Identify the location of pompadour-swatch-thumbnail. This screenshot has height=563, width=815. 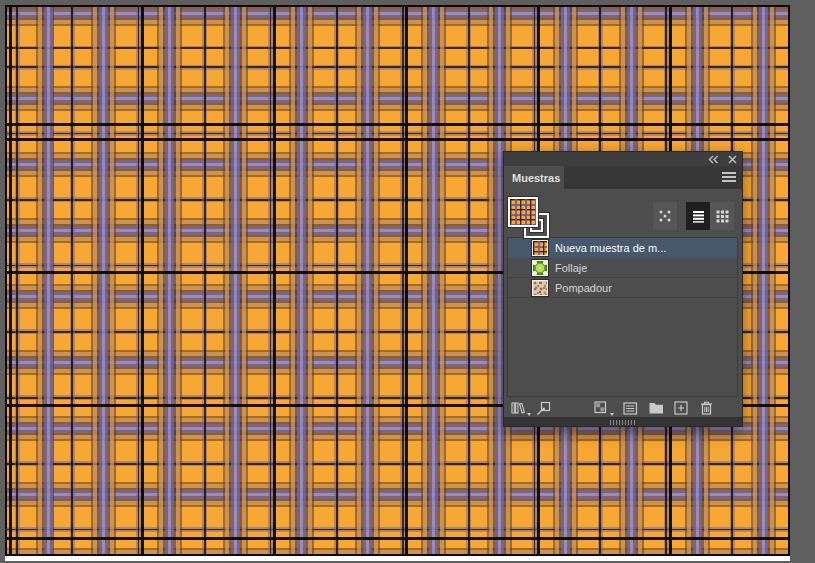
(540, 288).